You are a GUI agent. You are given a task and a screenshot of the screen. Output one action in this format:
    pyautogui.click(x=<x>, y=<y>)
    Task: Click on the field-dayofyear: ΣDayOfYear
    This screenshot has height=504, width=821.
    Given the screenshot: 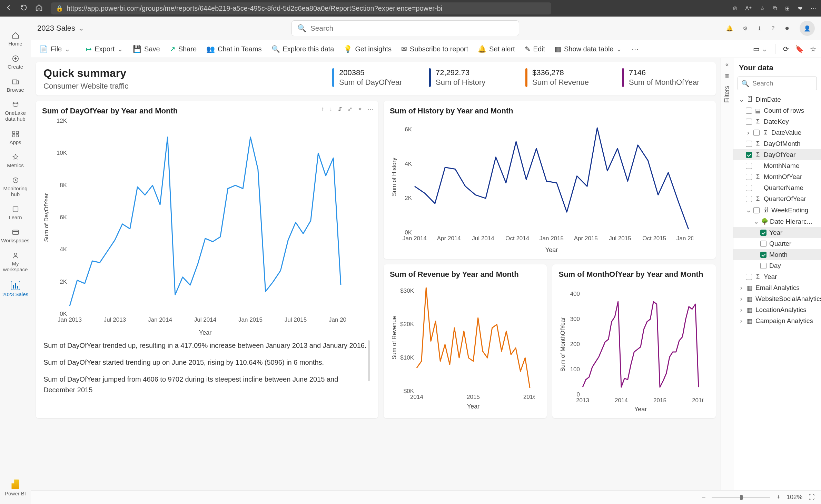 What is the action you would take?
    pyautogui.click(x=777, y=155)
    